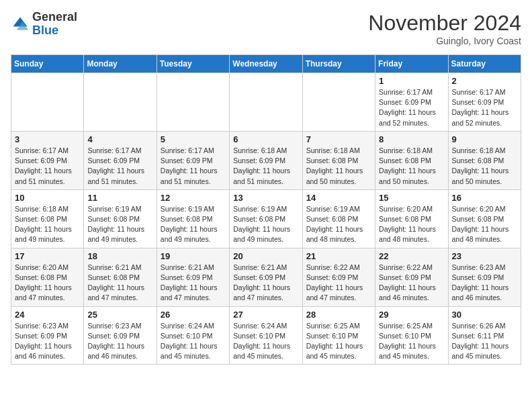  What do you see at coordinates (339, 140) in the screenshot?
I see `day-number: 7` at bounding box center [339, 140].